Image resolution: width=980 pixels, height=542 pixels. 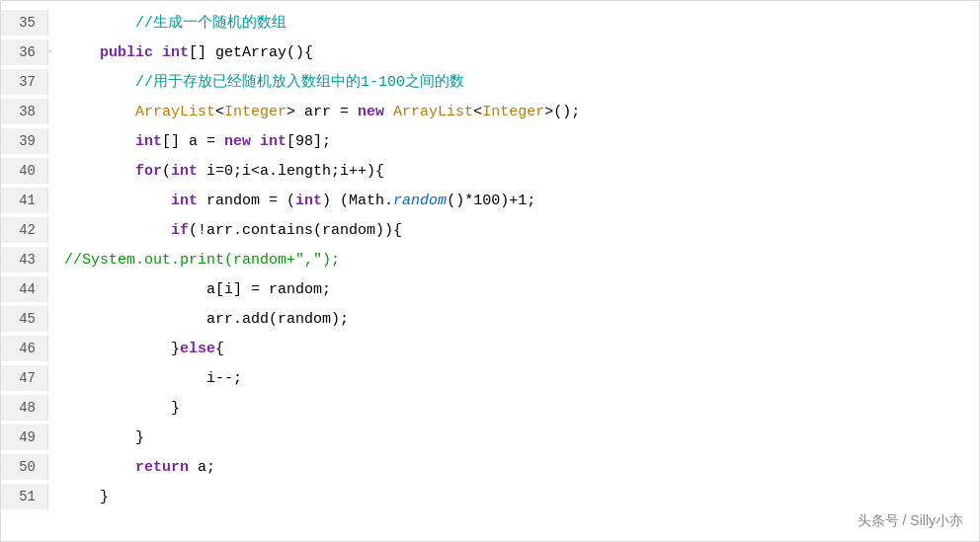 What do you see at coordinates (176, 113) in the screenshot?
I see `token-cls: ArrayList` at bounding box center [176, 113].